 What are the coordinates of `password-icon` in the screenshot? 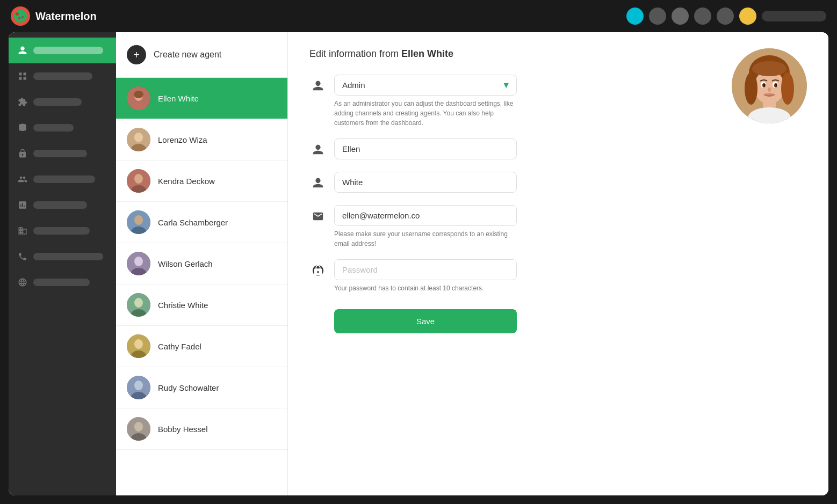 It's located at (318, 271).